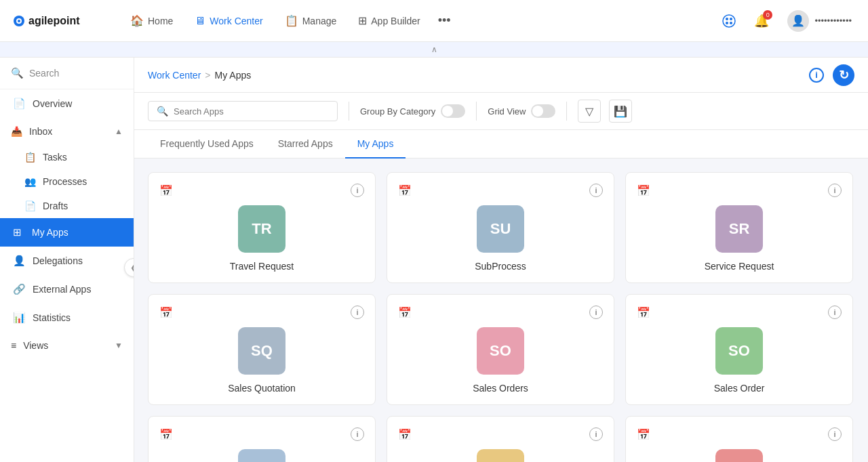  What do you see at coordinates (507, 111) in the screenshot?
I see `grid-view-label: Grid View` at bounding box center [507, 111].